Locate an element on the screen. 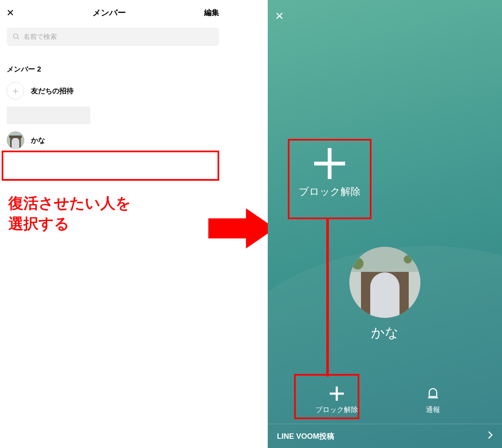 This screenshot has height=448, width=502. annotation-text: 復活させたい人を 選択する is located at coordinates (69, 213).